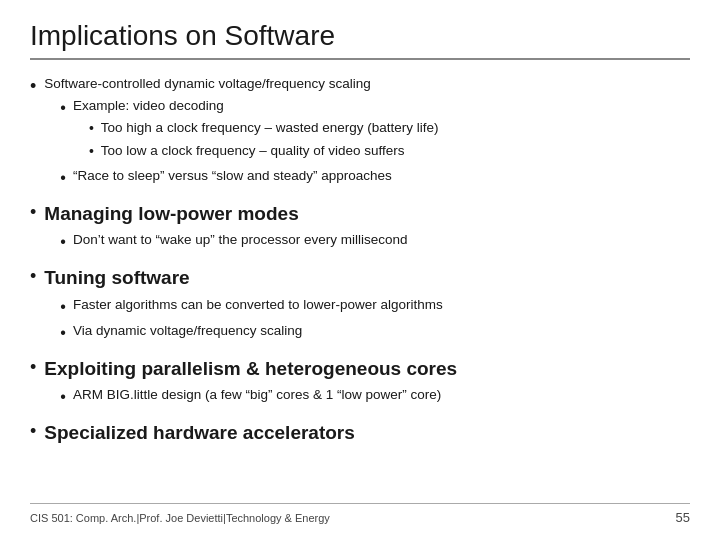 This screenshot has width=720, height=540. I want to click on bullet-s1-1-1: • Too high a clock frequency – wasted en…, so click(264, 128).